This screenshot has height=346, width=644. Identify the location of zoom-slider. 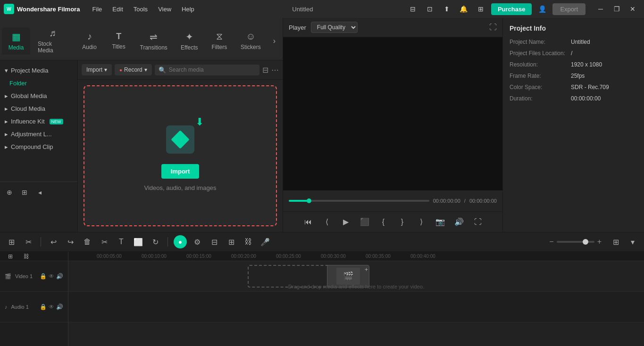
(576, 242).